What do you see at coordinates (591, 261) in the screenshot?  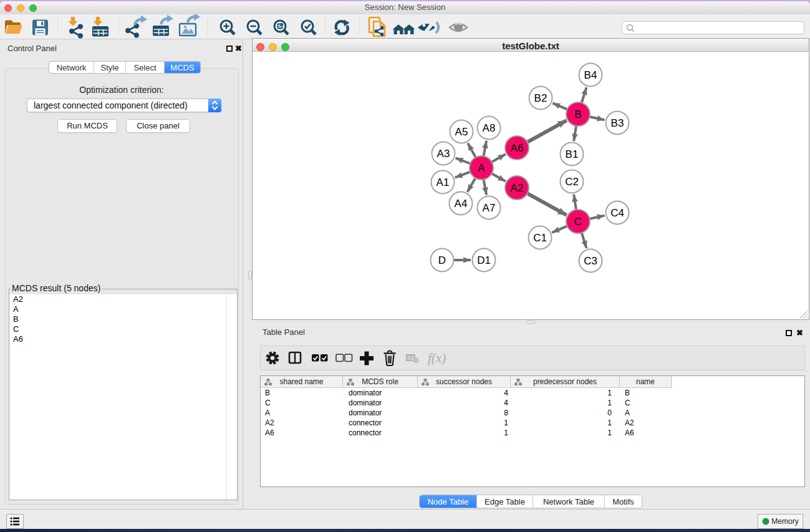 I see `svg-text: C3` at bounding box center [591, 261].